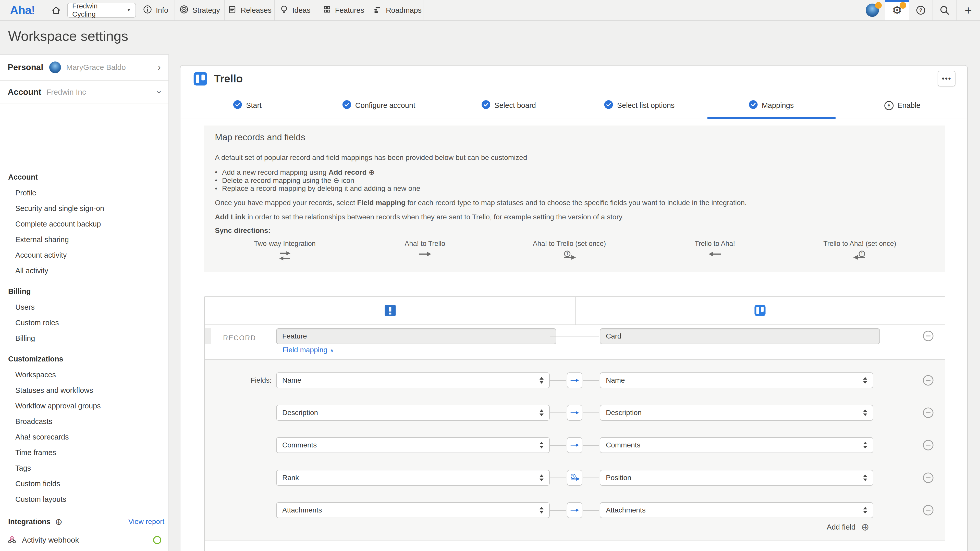  Describe the element at coordinates (968, 10) in the screenshot. I see `add-button: +` at that location.